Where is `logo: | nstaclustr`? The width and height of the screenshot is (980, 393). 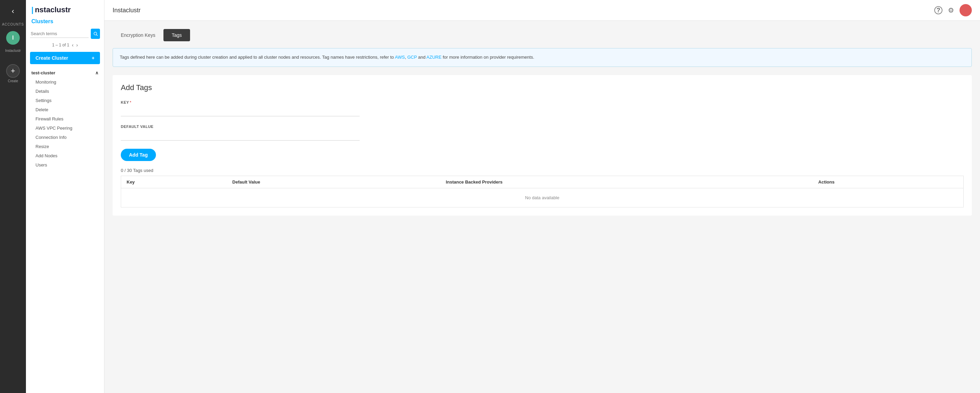 logo: | nstaclustr is located at coordinates (65, 8).